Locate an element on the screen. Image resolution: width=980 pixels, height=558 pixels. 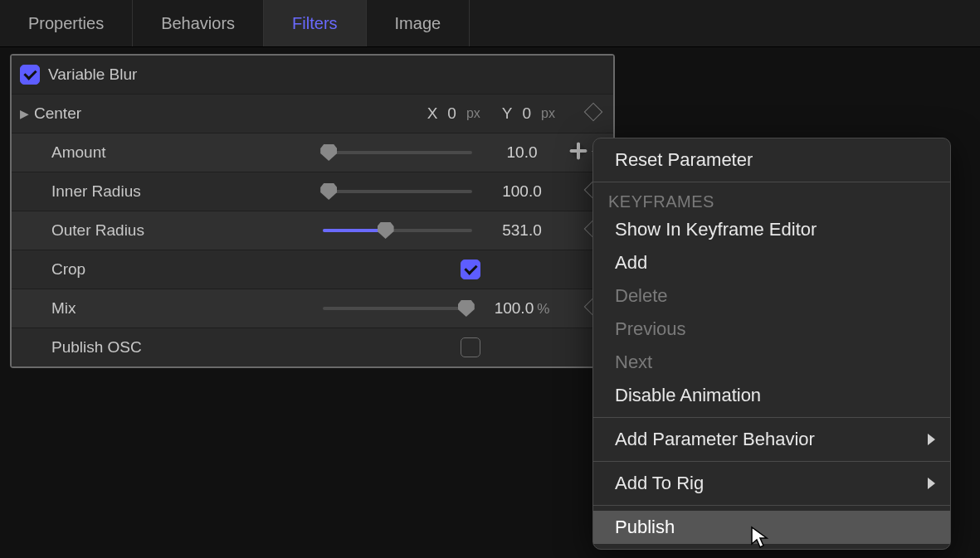
filter-title: Variable Blur is located at coordinates (93, 75).